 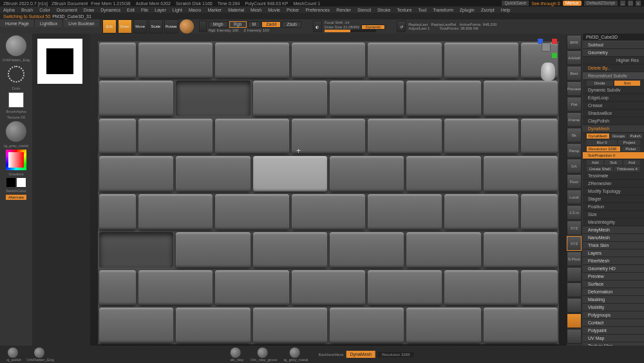 What do you see at coordinates (613, 61) in the screenshot?
I see `higherres-button: Higher Res` at bounding box center [613, 61].